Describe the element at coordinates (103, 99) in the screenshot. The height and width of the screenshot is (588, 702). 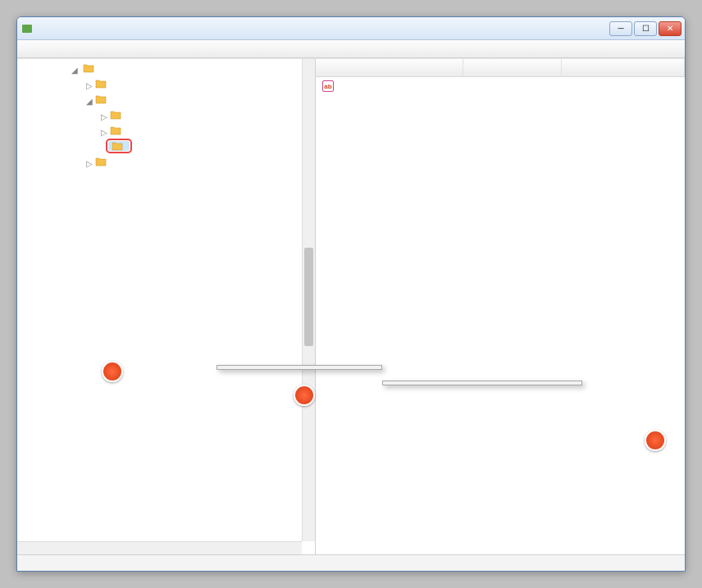
I see `tree-node-microsoft` at that location.